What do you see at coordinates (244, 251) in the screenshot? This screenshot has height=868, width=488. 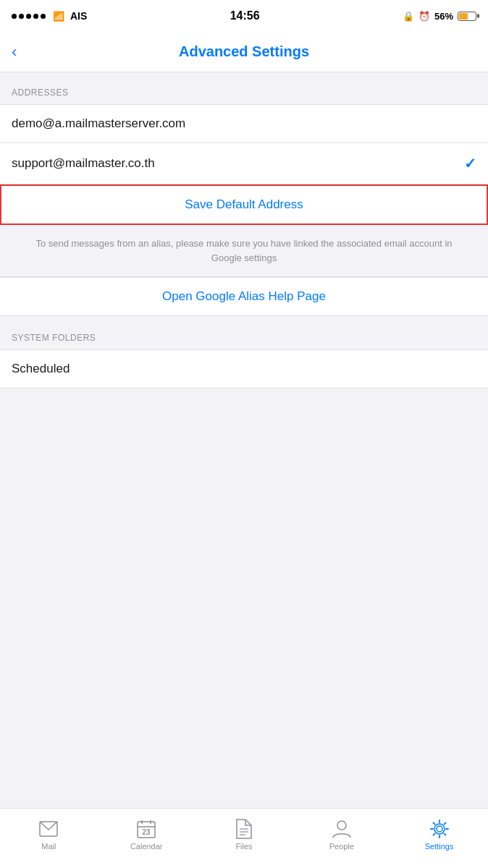 I see `alias-info-section: To send messages from an alias, please m…` at bounding box center [244, 251].